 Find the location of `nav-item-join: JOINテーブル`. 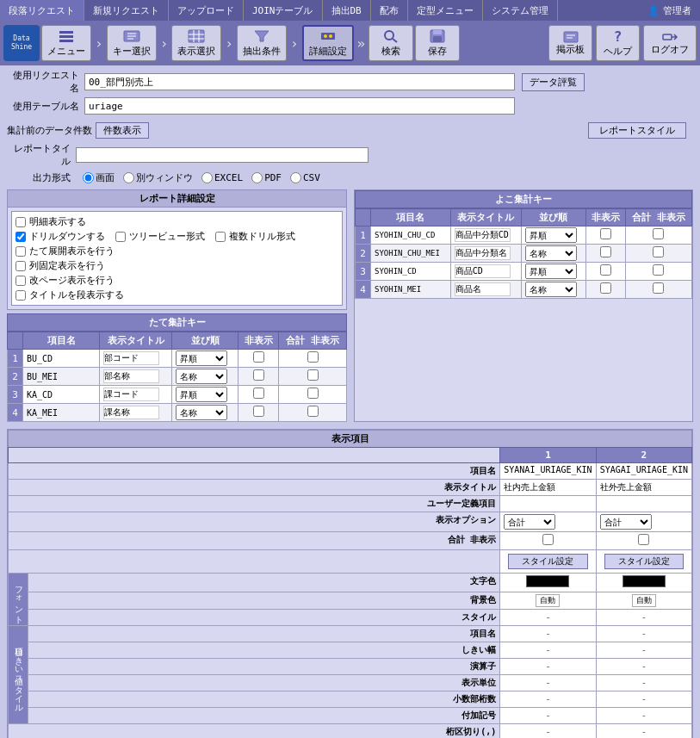

nav-item-join: JOINテーブル is located at coordinates (283, 10).